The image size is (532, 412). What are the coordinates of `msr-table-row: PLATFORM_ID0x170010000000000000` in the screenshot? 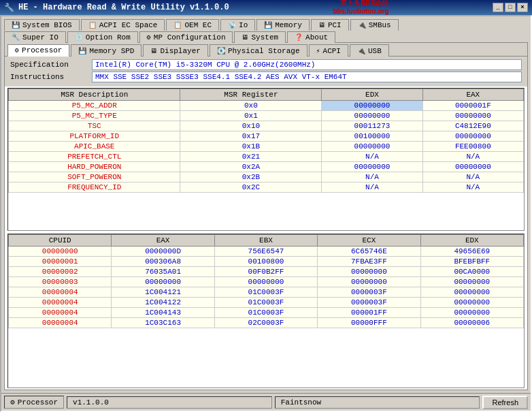 It's located at (267, 136).